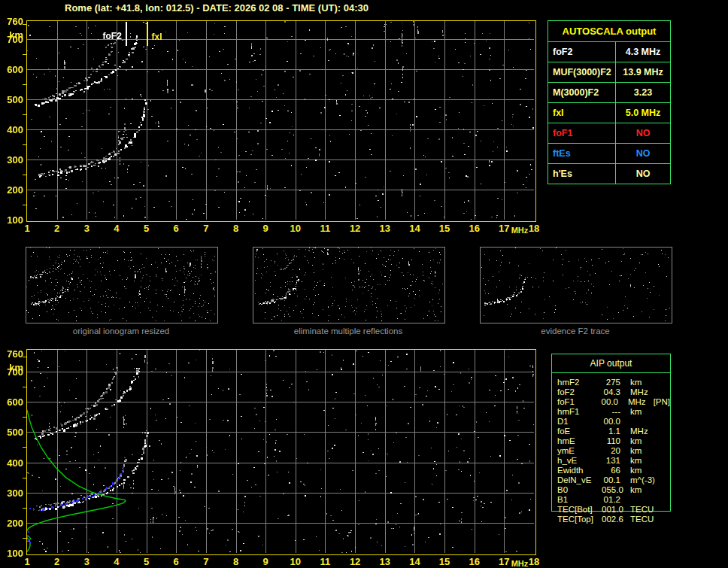  I want to click on fxi-label: fxI, so click(157, 37).